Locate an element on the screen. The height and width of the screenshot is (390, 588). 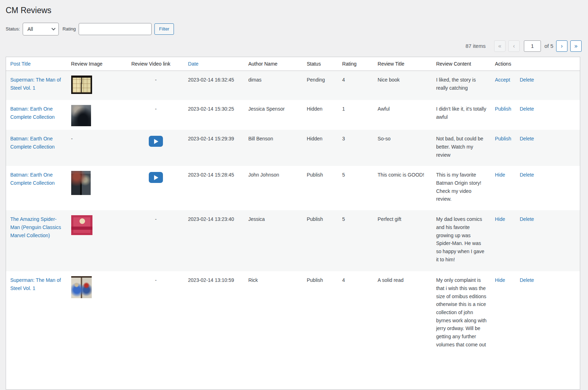
status-select-value: All is located at coordinates (30, 29).